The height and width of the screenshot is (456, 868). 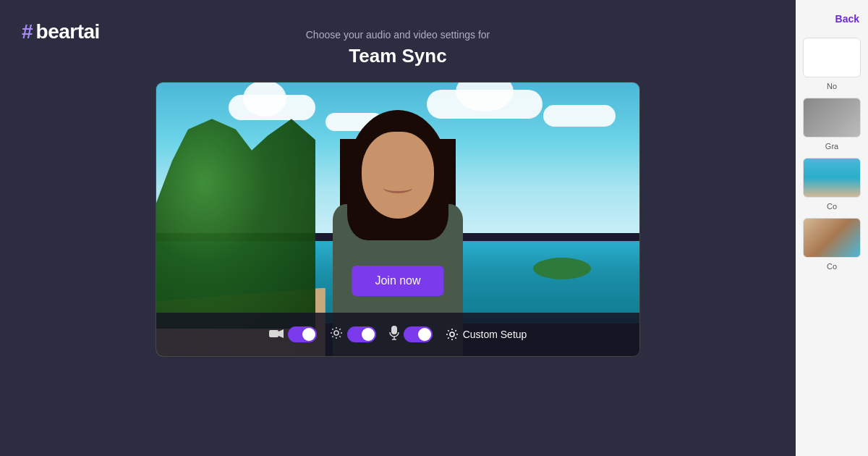 I want to click on custom-setup-label: Custom Setup, so click(x=495, y=334).